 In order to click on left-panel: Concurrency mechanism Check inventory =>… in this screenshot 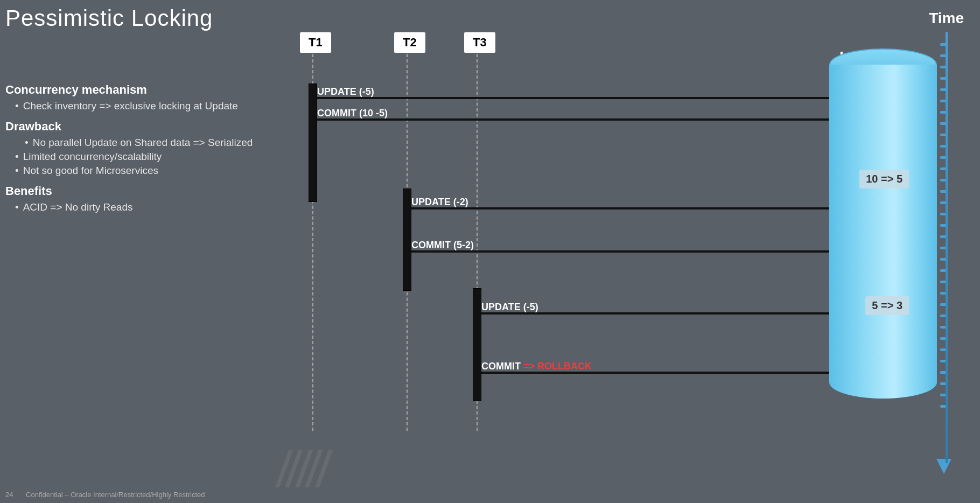, I will do `click(132, 145)`.